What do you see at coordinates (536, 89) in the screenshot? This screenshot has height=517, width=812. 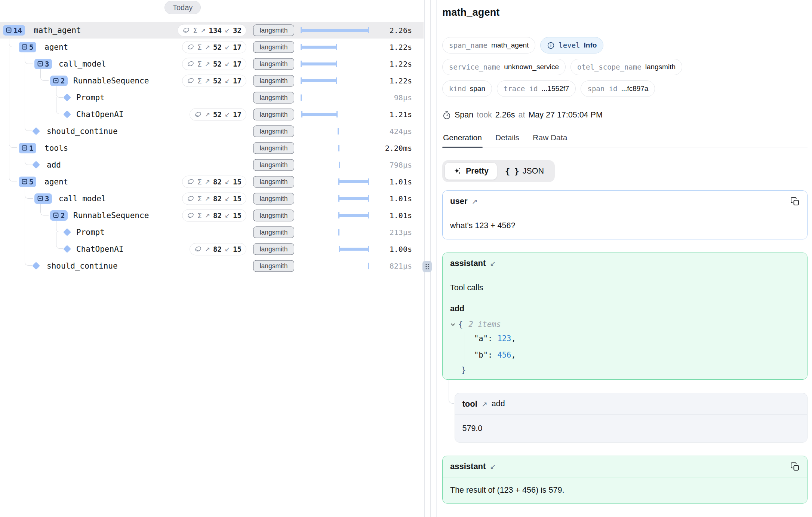 I see `attribute-pill-trace-id: trace_id ...1552f7` at bounding box center [536, 89].